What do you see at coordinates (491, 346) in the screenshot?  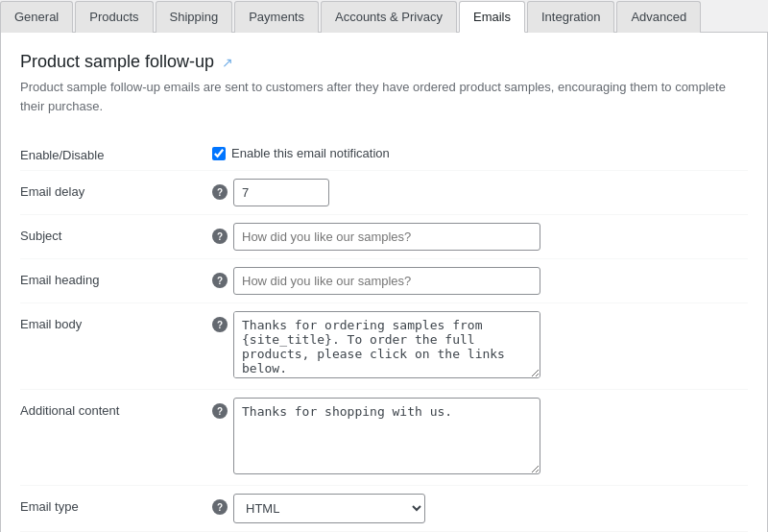 I see `email-body-input-container: Thanks for ordering samples from {site_t…` at bounding box center [491, 346].